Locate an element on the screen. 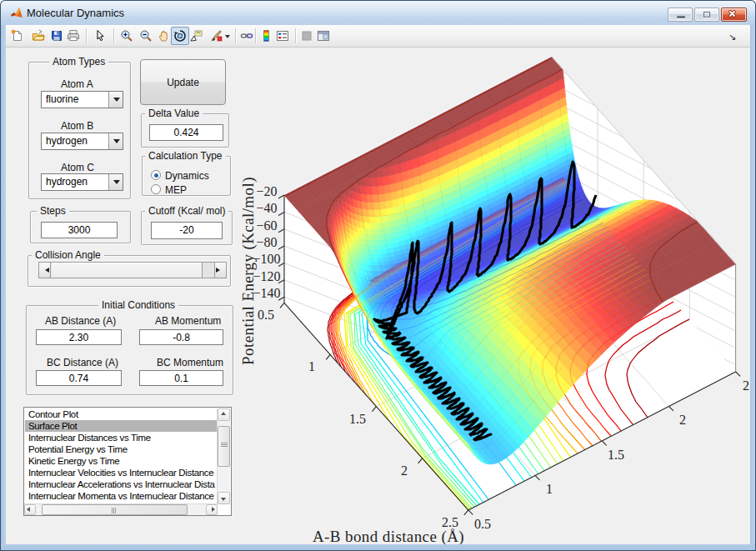  svg-text: −140 is located at coordinates (267, 293).